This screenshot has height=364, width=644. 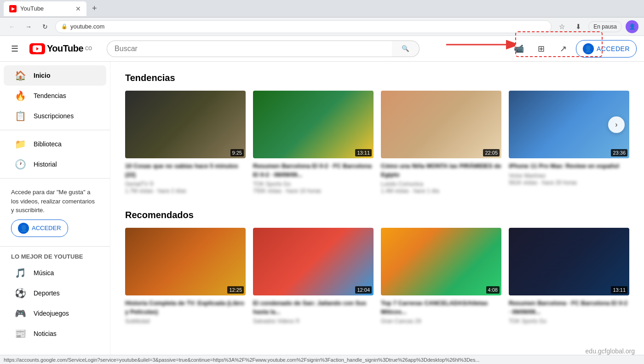 What do you see at coordinates (55, 75) in the screenshot?
I see `sidebar-item-inicio: 🏠 Inicio` at bounding box center [55, 75].